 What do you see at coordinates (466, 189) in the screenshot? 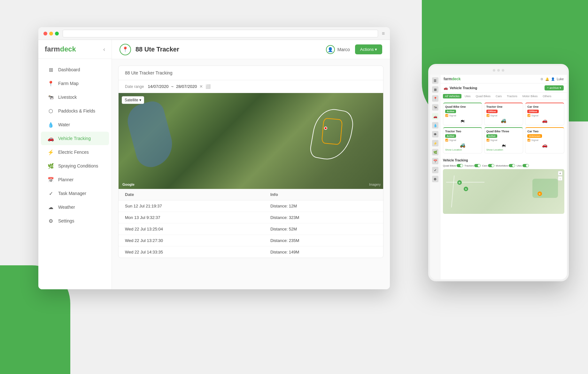
I see `tablet-map-marker-2: S` at bounding box center [466, 189].